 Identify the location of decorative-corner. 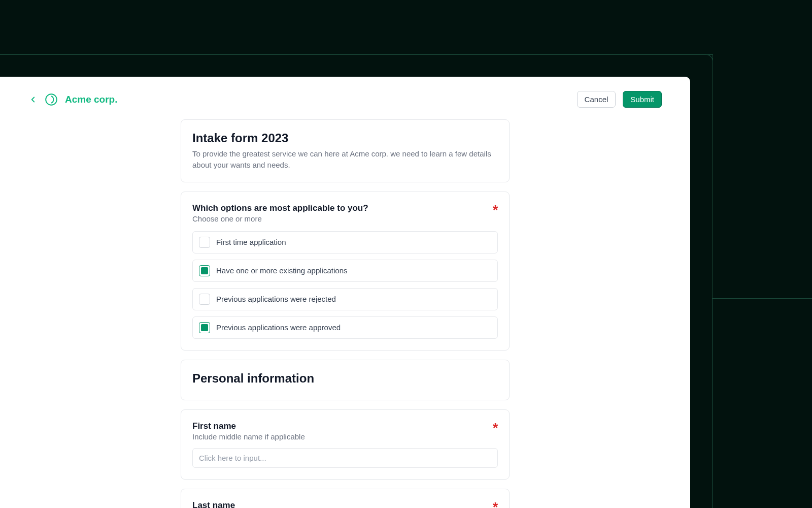
(709, 58).